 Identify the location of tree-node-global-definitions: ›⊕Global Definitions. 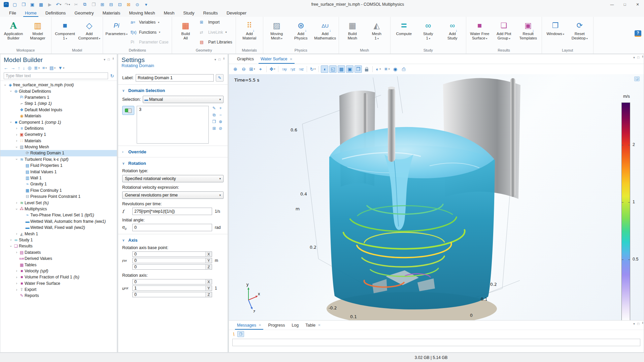
(59, 91).